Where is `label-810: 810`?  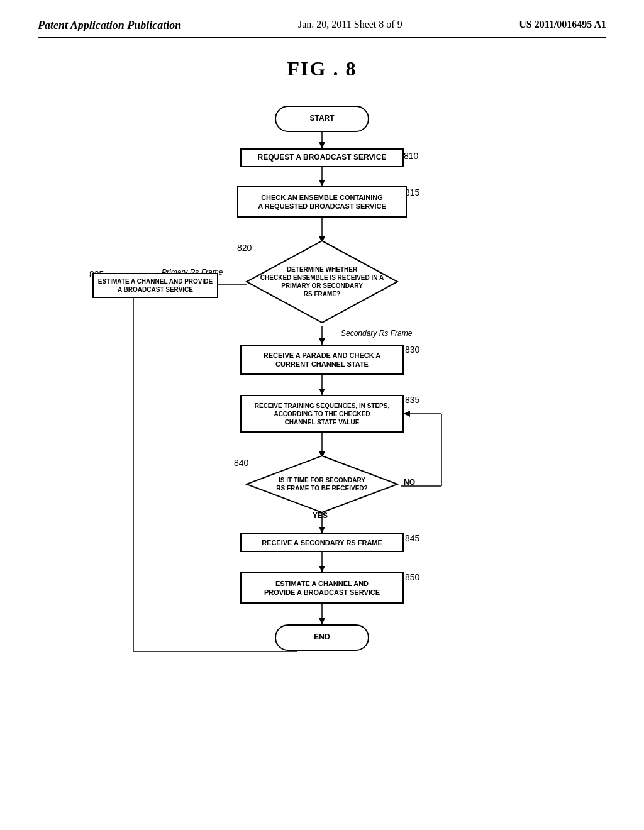 label-810: 810 is located at coordinates (411, 156).